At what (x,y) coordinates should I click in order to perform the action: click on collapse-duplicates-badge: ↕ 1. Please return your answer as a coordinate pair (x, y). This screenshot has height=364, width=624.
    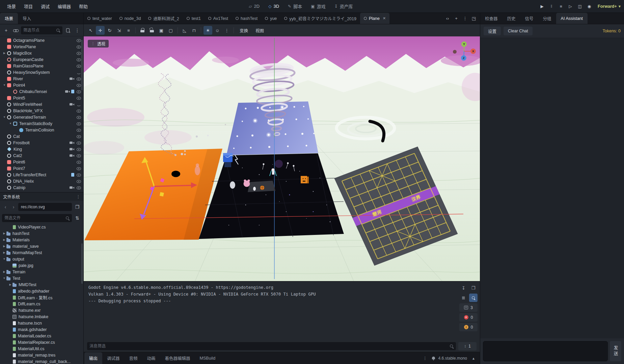
    Looking at the image, I should click on (467, 346).